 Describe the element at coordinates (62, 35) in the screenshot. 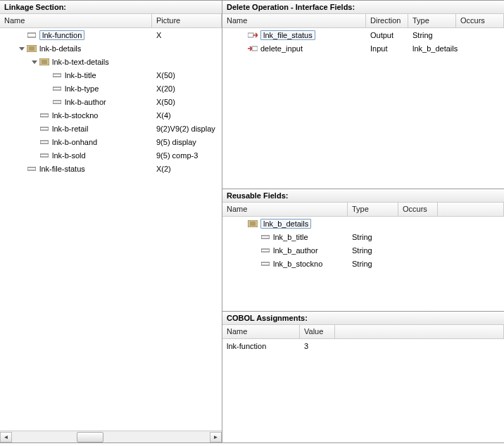

I see `tree-label: lnk-function` at that location.